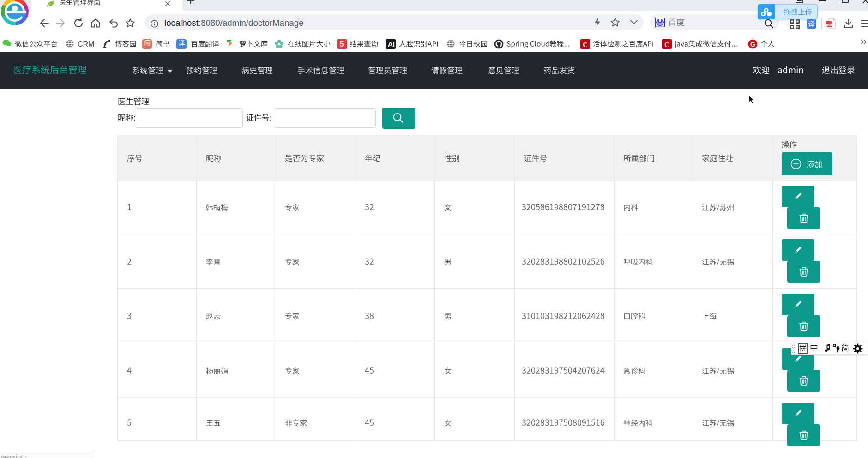  I want to click on svg-text: G, so click(753, 44).